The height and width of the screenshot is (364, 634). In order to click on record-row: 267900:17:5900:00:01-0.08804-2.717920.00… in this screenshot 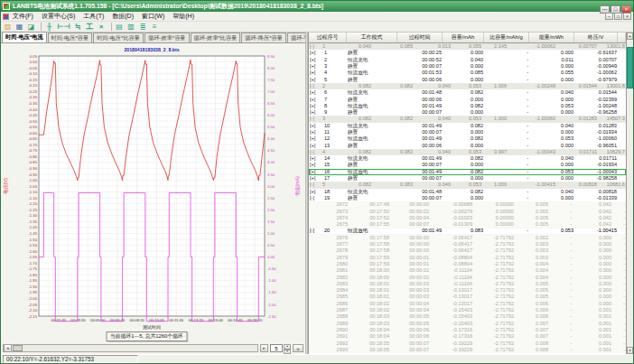, I will do `click(468, 258)`.